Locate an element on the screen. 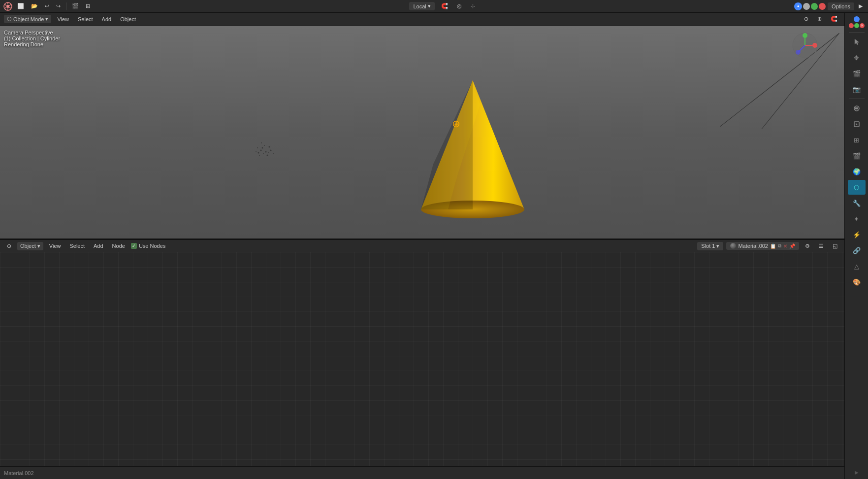  physics-prop-icon: ⚡ is located at coordinates (857, 235).